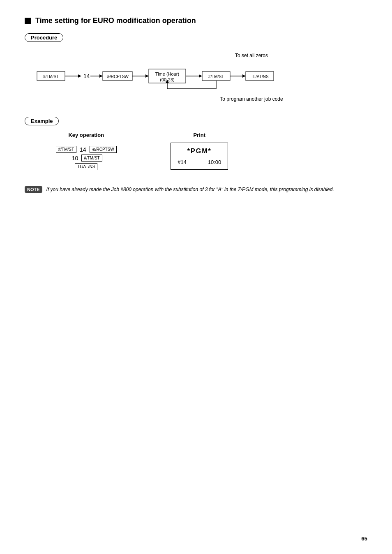 Image resolution: width=392 pixels, height=554 pixels. What do you see at coordinates (86, 150) in the screenshot?
I see `key-op-row-1: #/TM/ST 14 ⊗/RCPTSW` at bounding box center [86, 150].